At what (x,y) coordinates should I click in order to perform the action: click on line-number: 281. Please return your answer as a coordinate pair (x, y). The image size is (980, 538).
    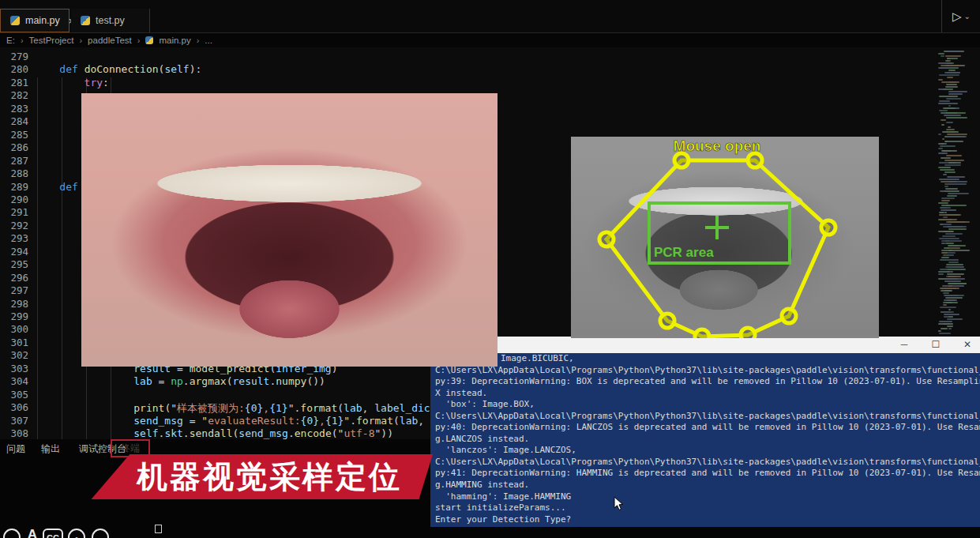
    Looking at the image, I should click on (14, 83).